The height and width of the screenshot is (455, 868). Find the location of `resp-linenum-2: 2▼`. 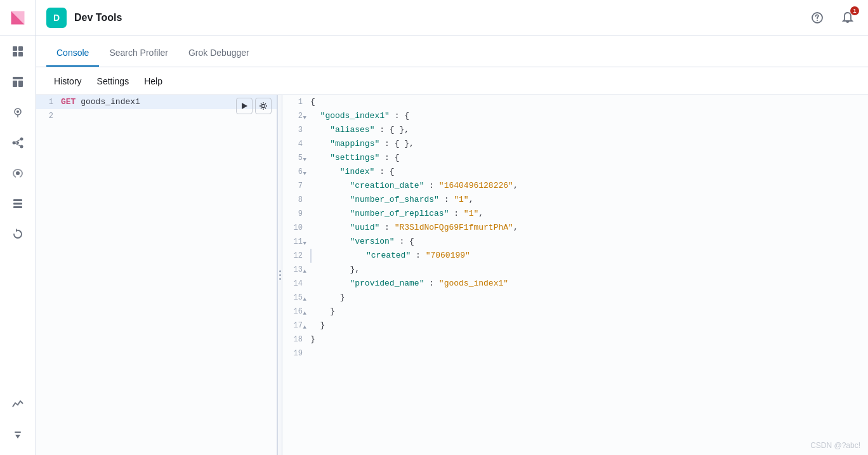

resp-linenum-2: 2▼ is located at coordinates (295, 116).